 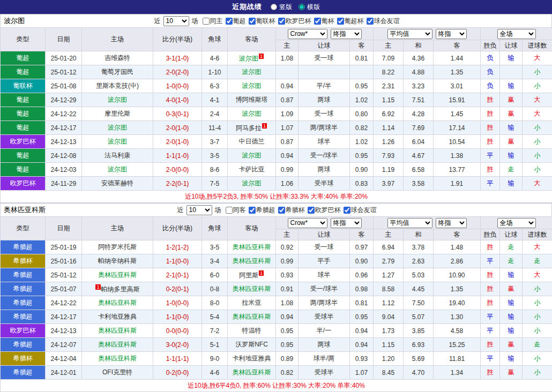 I want to click on average-select-group: 平均值终指, so click(x=427, y=223).